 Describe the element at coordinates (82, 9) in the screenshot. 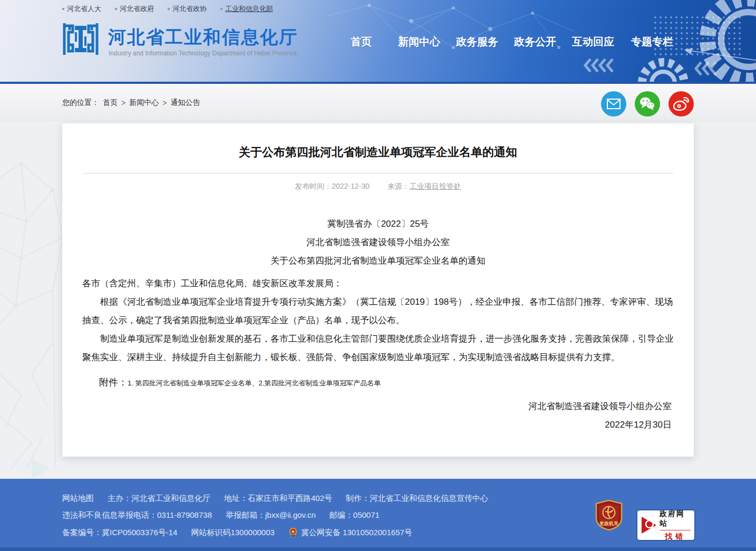

I see `top-link-renda: 河北省人大` at that location.